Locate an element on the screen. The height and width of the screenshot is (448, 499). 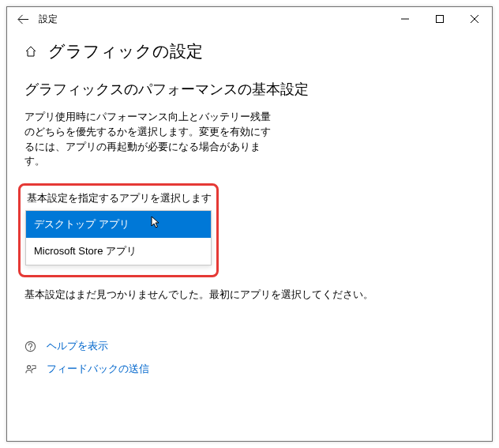
maximize-icon is located at coordinates (440, 19).